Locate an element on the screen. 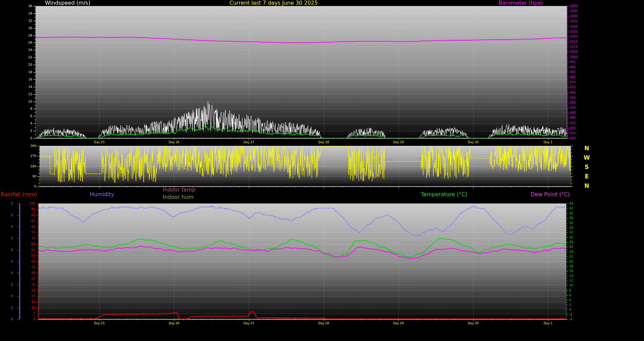  page-title: Current last 7 days June 30 2025 is located at coordinates (274, 3).